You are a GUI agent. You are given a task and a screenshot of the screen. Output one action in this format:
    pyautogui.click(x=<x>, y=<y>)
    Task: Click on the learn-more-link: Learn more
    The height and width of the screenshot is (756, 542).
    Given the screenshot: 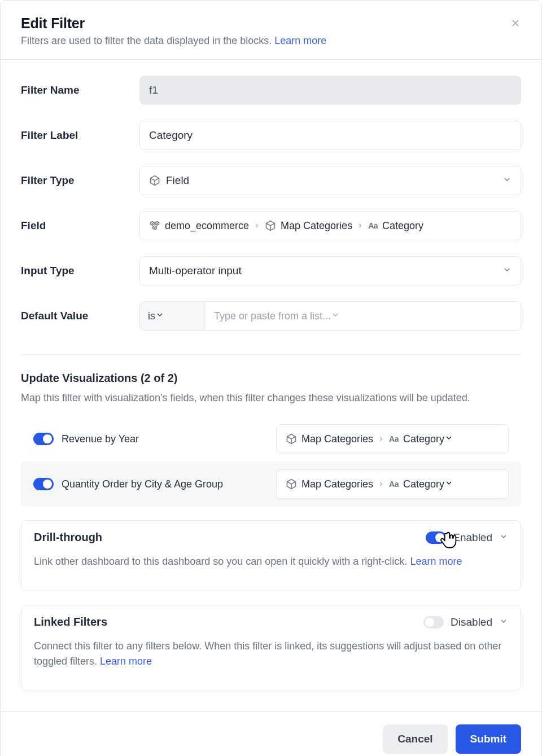 What is the action you would take?
    pyautogui.click(x=300, y=41)
    